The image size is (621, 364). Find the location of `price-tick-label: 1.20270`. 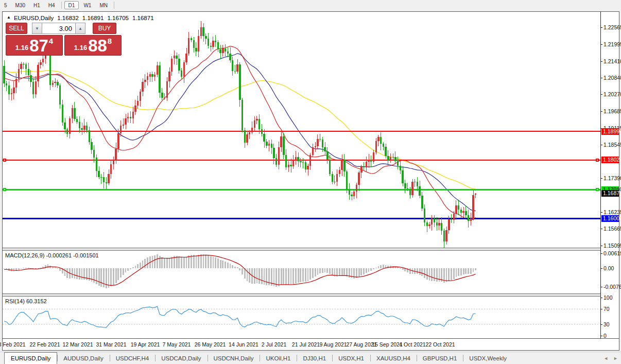

price-tick-label: 1.20270 is located at coordinates (612, 94).